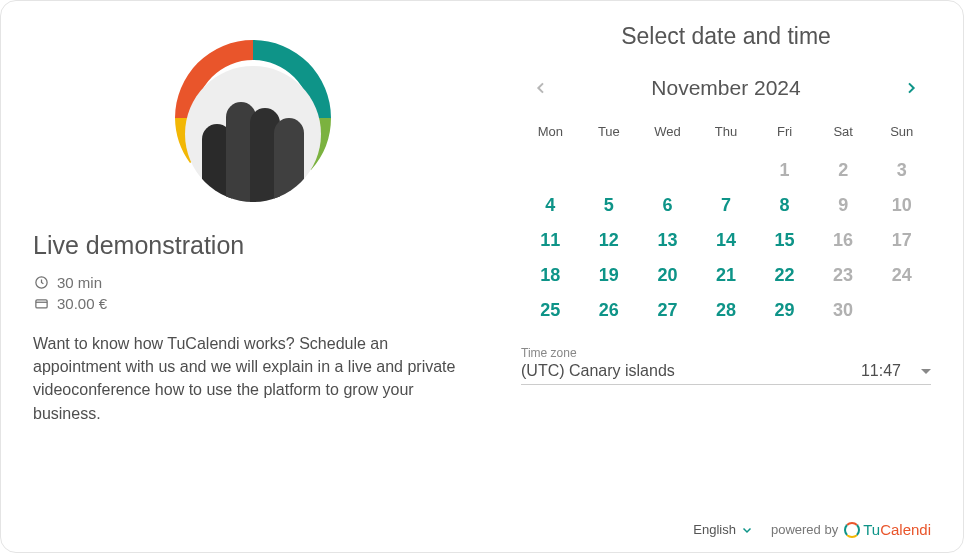  I want to click on brand-logo-icon, so click(852, 530).